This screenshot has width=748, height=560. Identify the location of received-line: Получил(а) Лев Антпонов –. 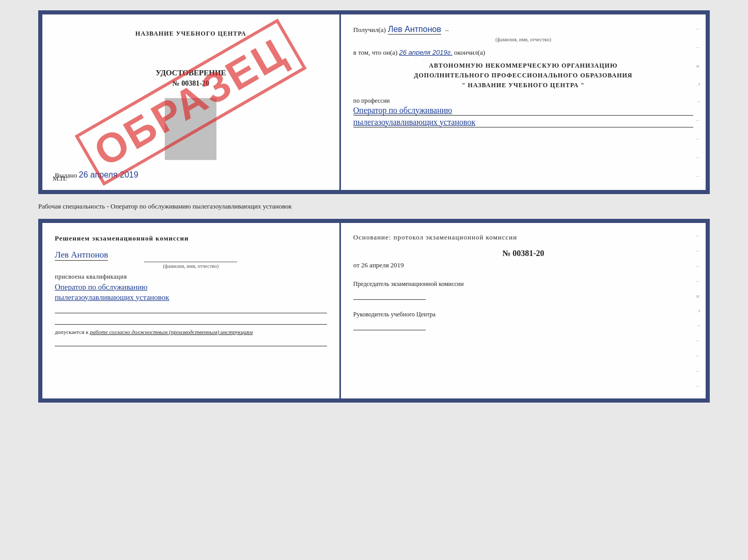
(523, 30).